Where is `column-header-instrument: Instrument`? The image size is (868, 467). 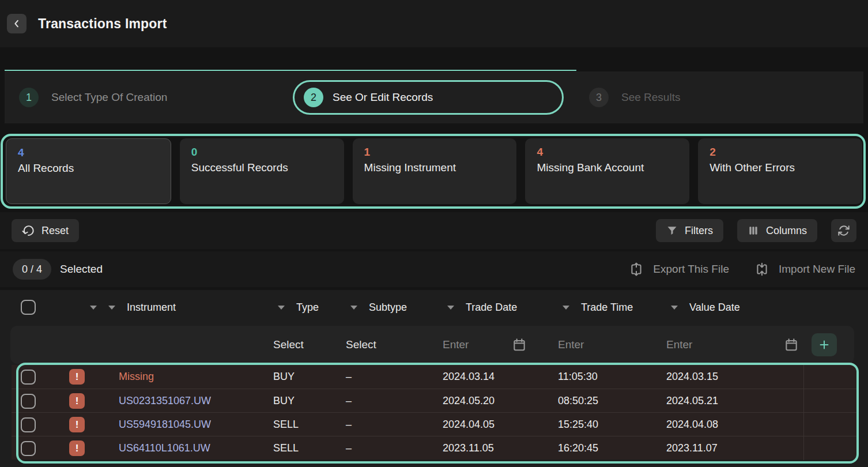
column-header-instrument: Instrument is located at coordinates (151, 308).